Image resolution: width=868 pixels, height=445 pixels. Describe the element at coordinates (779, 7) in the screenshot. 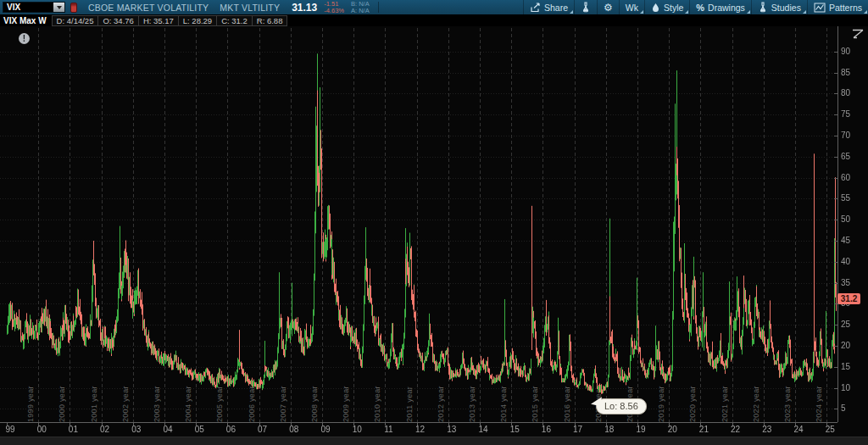

I see `studies-button: Studies` at that location.